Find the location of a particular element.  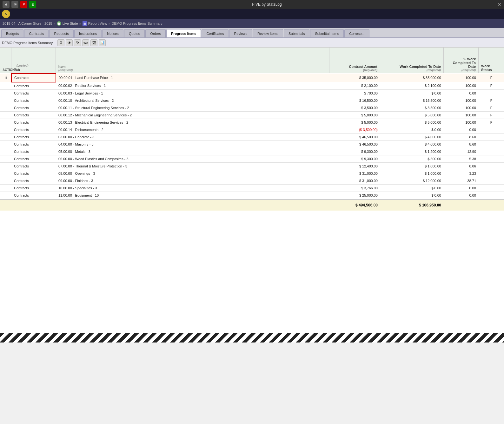

settings-button: ⚙ is located at coordinates (61, 43).